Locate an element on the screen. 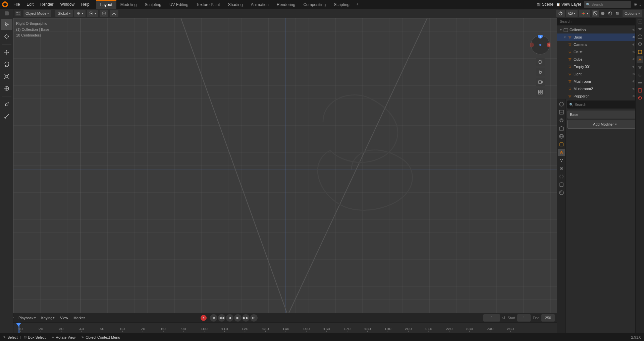 This screenshot has width=644, height=341. add-workspace-button: + is located at coordinates (358, 4).